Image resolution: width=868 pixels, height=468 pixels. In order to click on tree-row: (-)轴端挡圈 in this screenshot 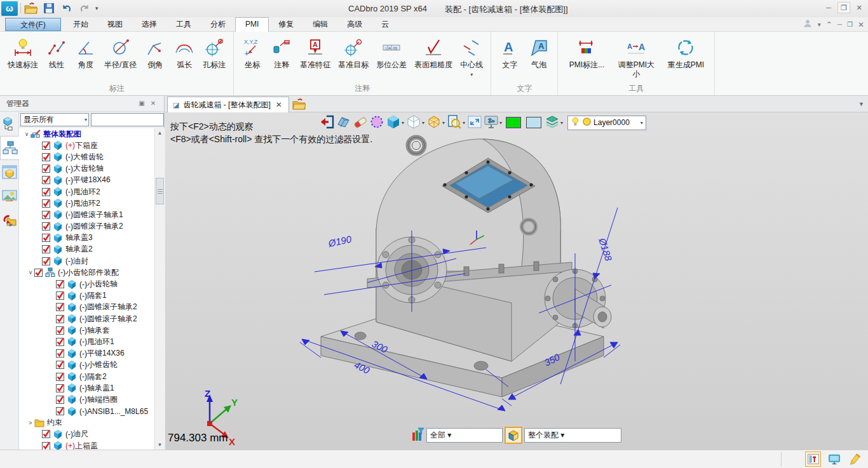, I will do `click(86, 399)`.